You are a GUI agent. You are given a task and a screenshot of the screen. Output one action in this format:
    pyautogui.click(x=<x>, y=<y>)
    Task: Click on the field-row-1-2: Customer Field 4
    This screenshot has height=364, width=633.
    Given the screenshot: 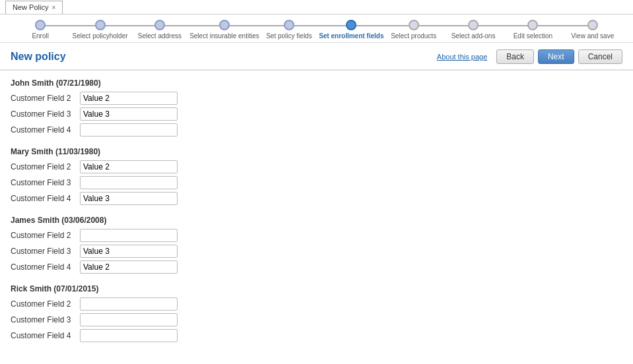 What is the action you would take?
    pyautogui.click(x=317, y=198)
    